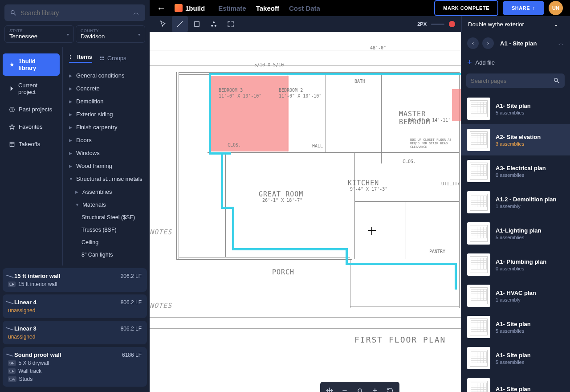 The image size is (570, 392). Describe the element at coordinates (31, 127) in the screenshot. I see `nav-favorites: Favorites` at that location.